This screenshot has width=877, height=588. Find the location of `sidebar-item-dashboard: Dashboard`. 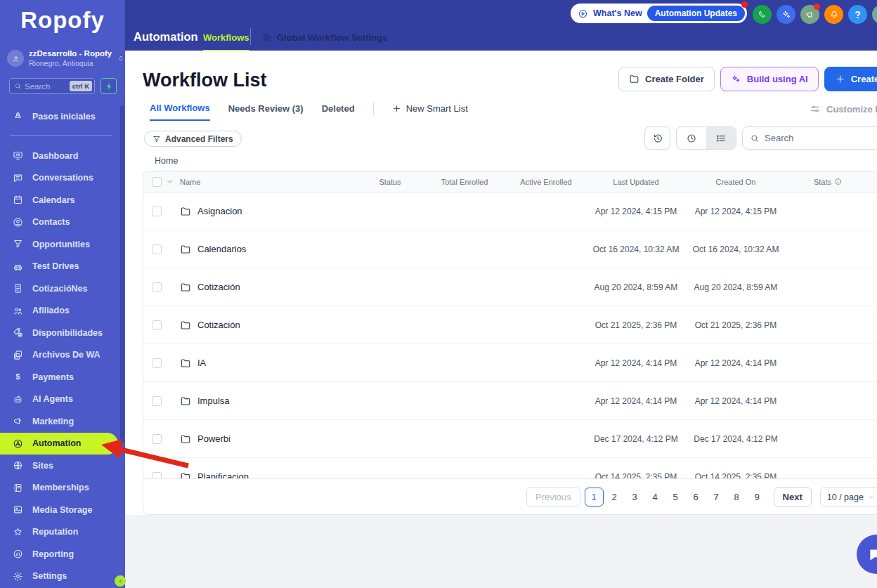

sidebar-item-dashboard: Dashboard is located at coordinates (63, 156).